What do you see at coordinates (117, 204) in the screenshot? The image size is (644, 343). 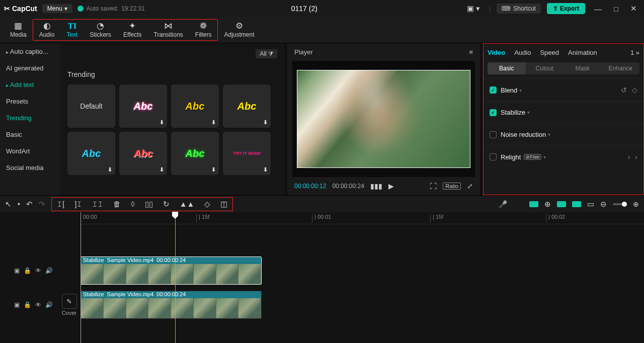 I see `delete-tool: 🗑` at bounding box center [117, 204].